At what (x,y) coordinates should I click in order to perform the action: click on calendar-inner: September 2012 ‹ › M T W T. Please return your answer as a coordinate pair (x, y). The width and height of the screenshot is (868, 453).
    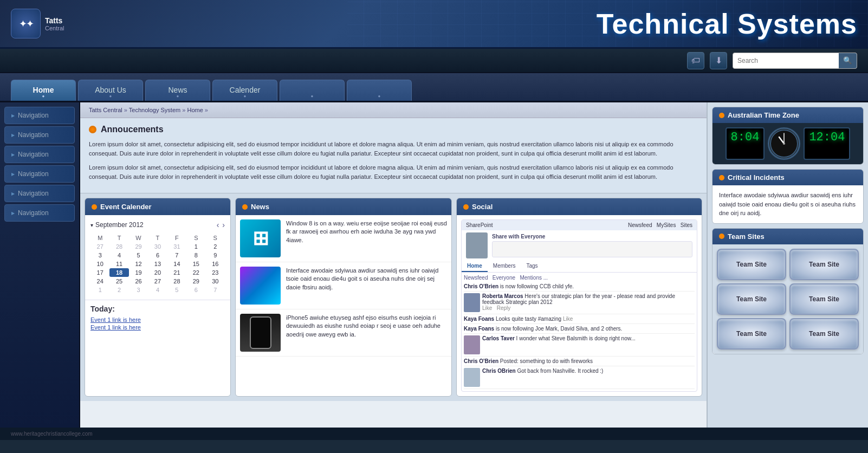
    Looking at the image, I should click on (158, 257).